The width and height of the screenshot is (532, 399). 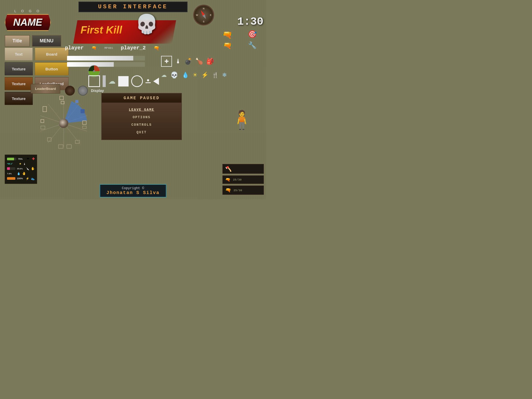 I want to click on paused-item-leave: LEAVE GAME, so click(x=142, y=110).